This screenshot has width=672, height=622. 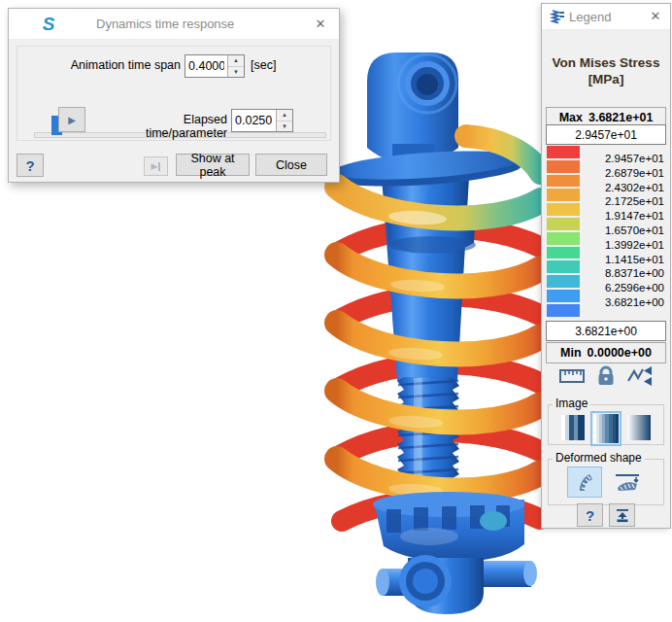 I want to click on app-logo-icon: S, so click(x=49, y=24).